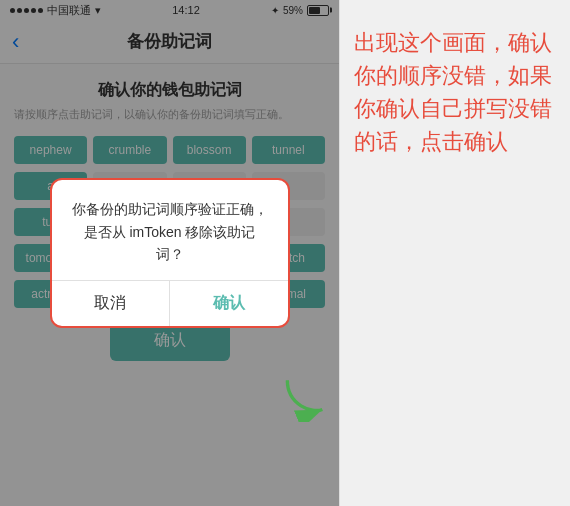 This screenshot has height=506, width=570. I want to click on green-arrow-icon, so click(304, 397).